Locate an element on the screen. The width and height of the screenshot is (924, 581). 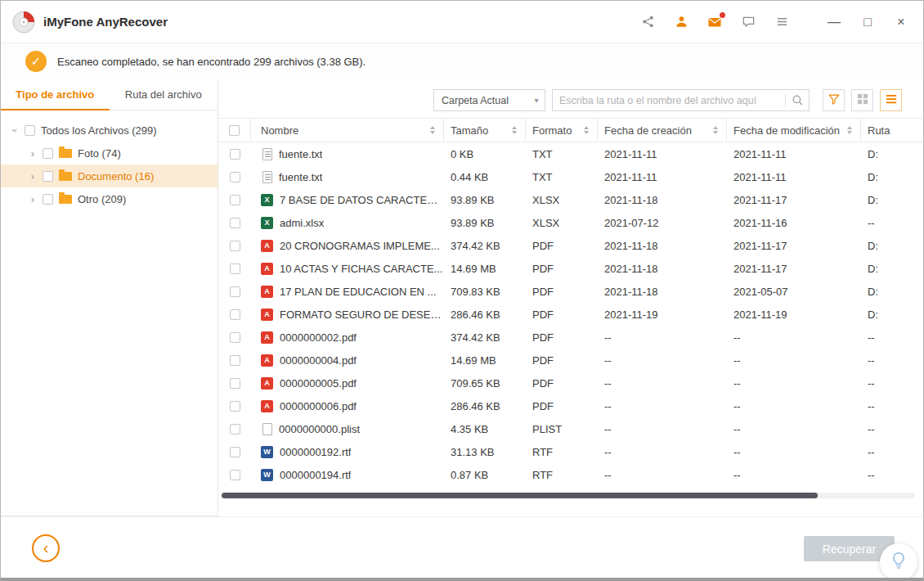
share-icon is located at coordinates (648, 22).